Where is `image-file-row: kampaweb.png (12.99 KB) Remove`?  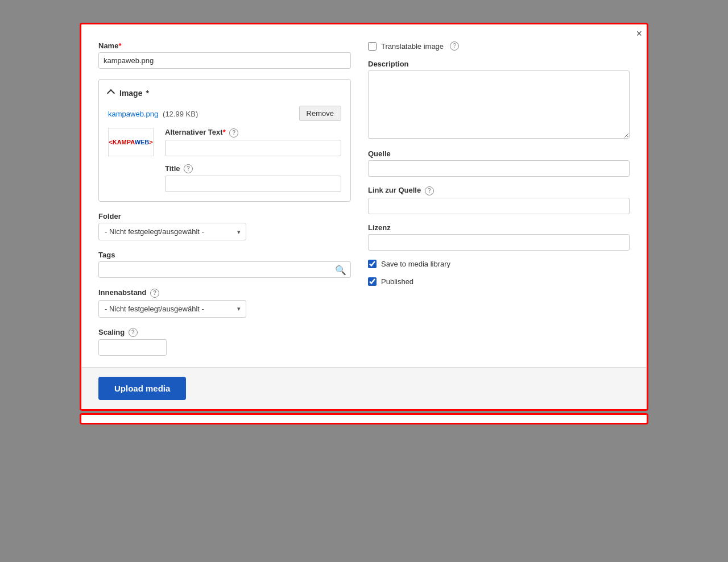
image-file-row: kampaweb.png (12.99 KB) Remove is located at coordinates (225, 114).